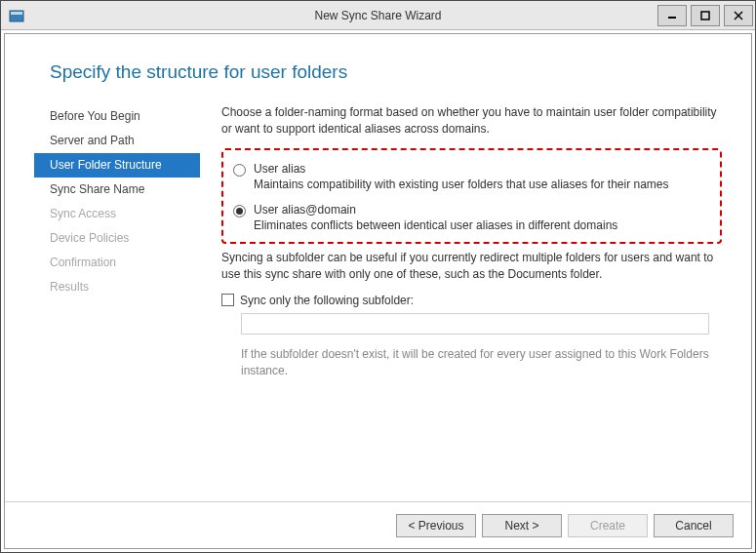 The width and height of the screenshot is (756, 553). What do you see at coordinates (472, 217) in the screenshot?
I see `option-user-alias-domain: User alias@domain Eliminates conflicts b…` at bounding box center [472, 217].